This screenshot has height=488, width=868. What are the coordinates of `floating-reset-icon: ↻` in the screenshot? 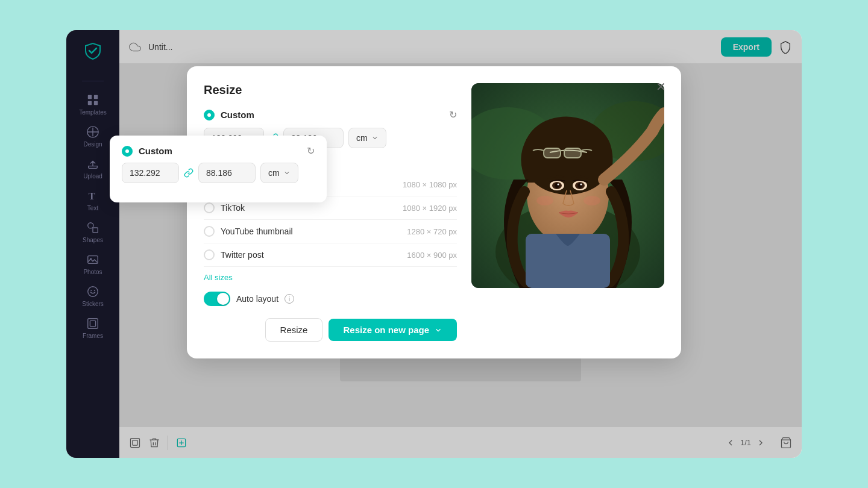 It's located at (311, 151).